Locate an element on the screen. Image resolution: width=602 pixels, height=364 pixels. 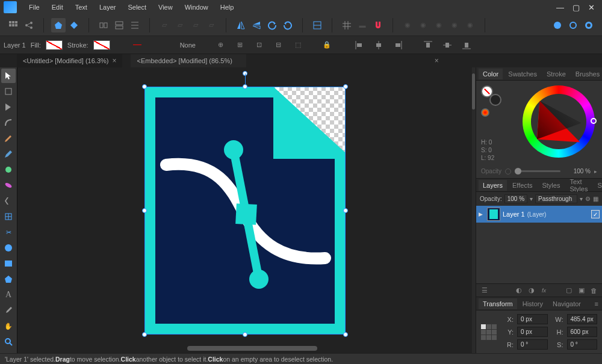
tab-color: Color is located at coordinates (491, 74).